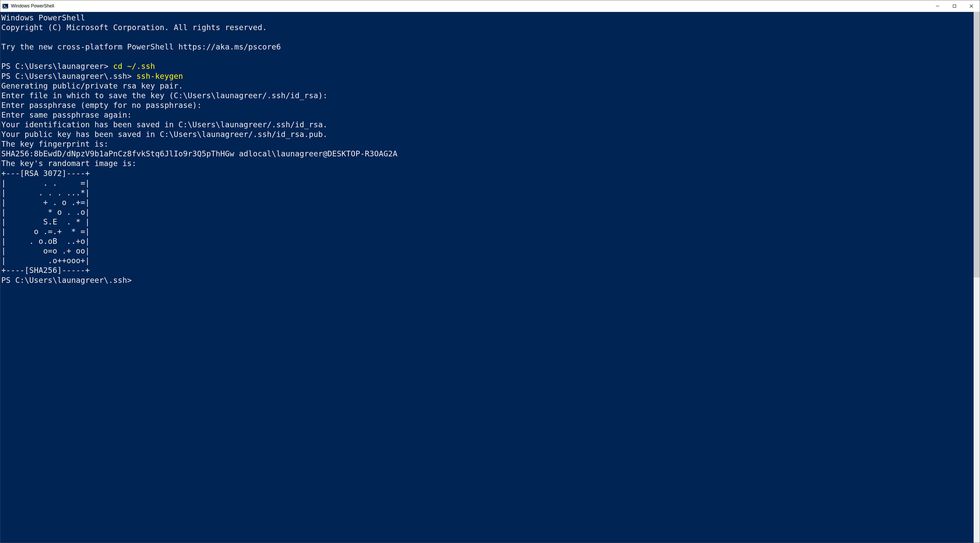 This screenshot has height=543, width=980. I want to click on try-line: Try the new cross-platform PowerShell ht…, so click(141, 47).